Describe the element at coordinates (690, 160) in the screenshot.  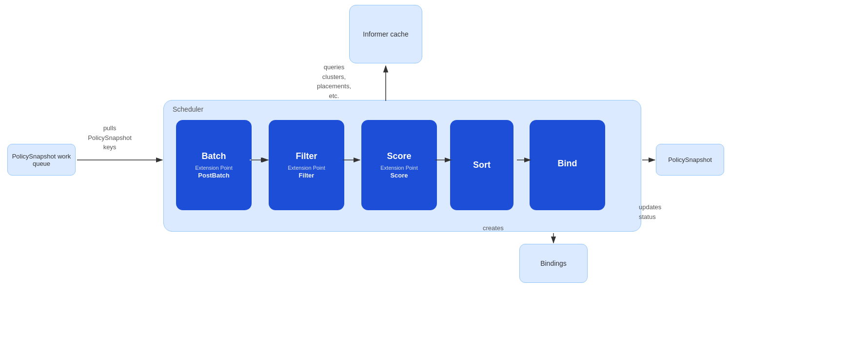
I see `policy-snapshot-output-label: PolicySnapshot` at that location.